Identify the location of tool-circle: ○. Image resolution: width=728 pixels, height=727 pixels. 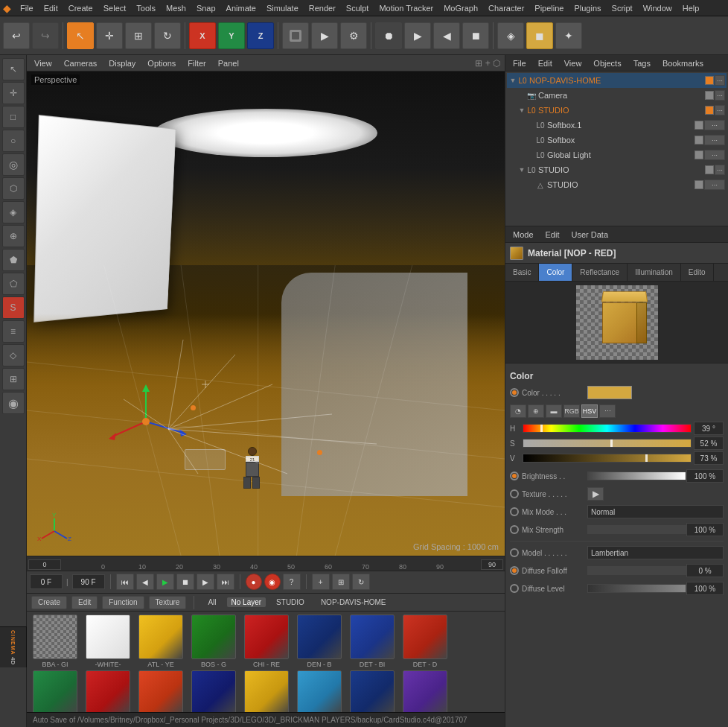
(13, 141).